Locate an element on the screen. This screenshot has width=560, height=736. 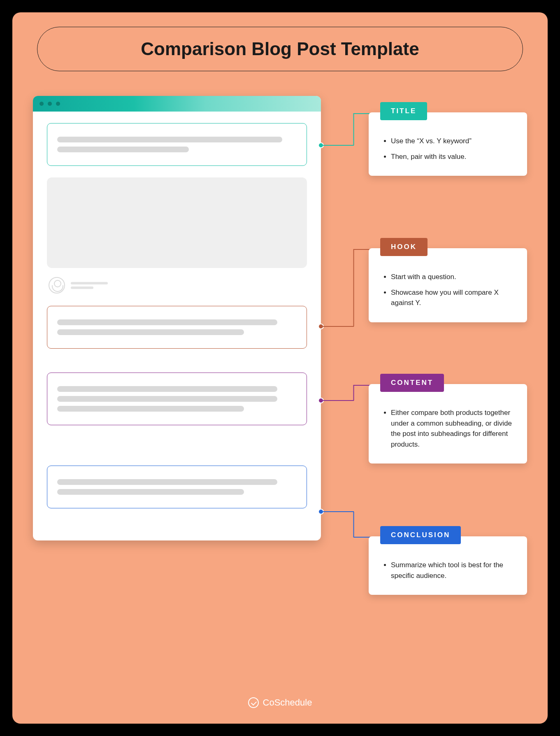
brand-name: CoSchedule is located at coordinates (288, 703).